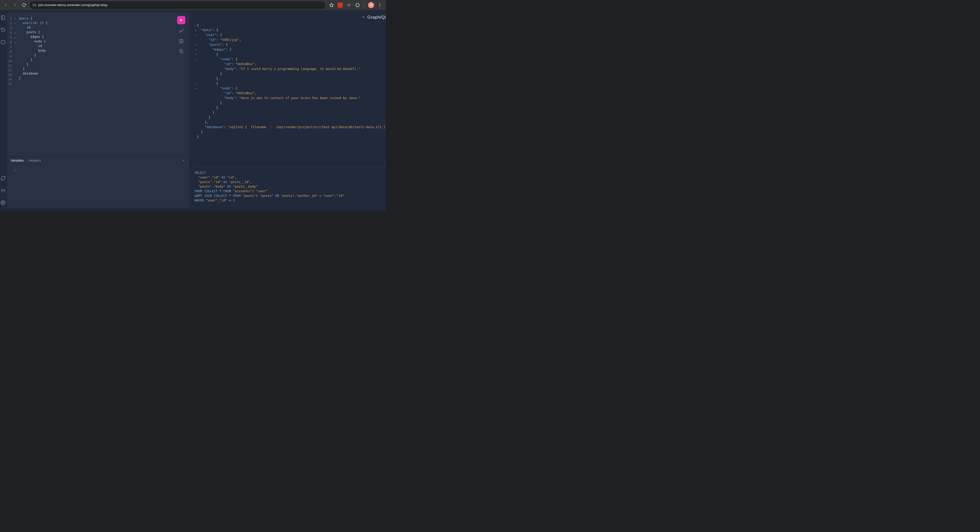 This screenshot has width=980, height=532. Describe the element at coordinates (103, 186) in the screenshot. I see `variables-code` at that location.